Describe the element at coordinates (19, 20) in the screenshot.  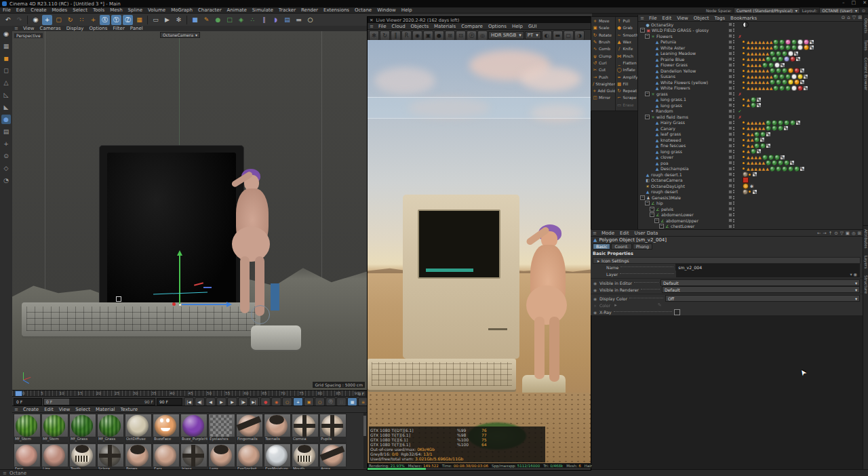
I see `redo-icon: ↷` at that location.